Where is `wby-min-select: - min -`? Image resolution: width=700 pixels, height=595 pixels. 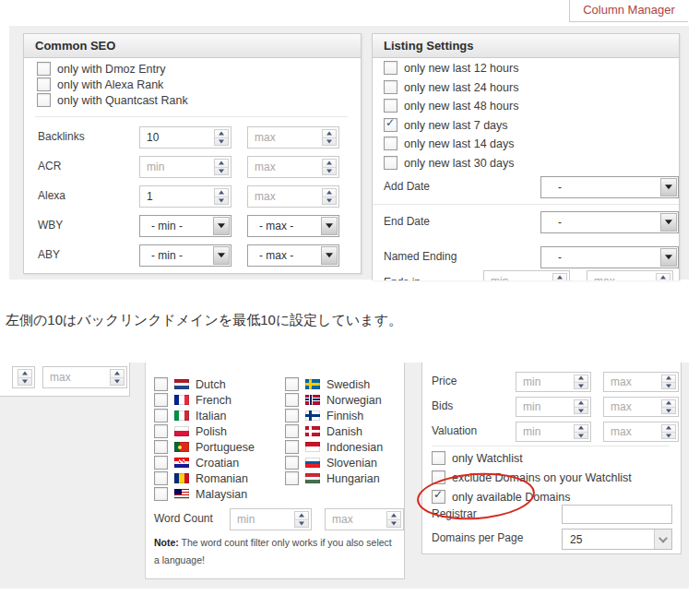 wby-min-select: - min - is located at coordinates (185, 226).